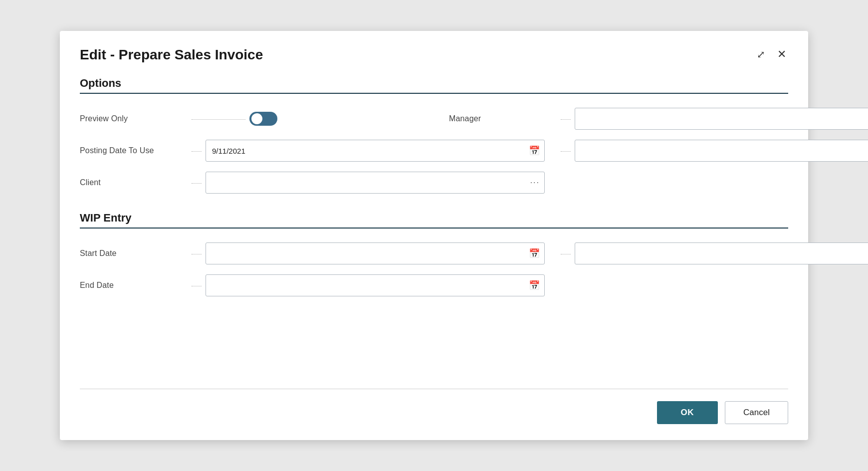 The width and height of the screenshot is (868, 471). I want to click on dialog-header: Edit - Prepare Sales Invoice ⤢ ✕, so click(434, 55).